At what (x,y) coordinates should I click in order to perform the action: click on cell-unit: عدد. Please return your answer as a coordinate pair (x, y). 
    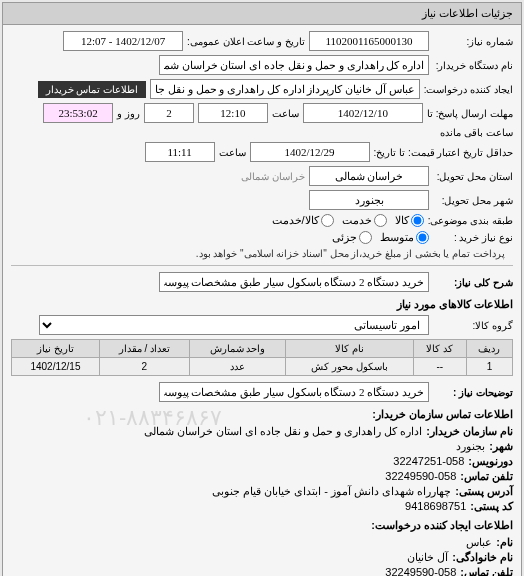
    Looking at the image, I should click on (237, 367).